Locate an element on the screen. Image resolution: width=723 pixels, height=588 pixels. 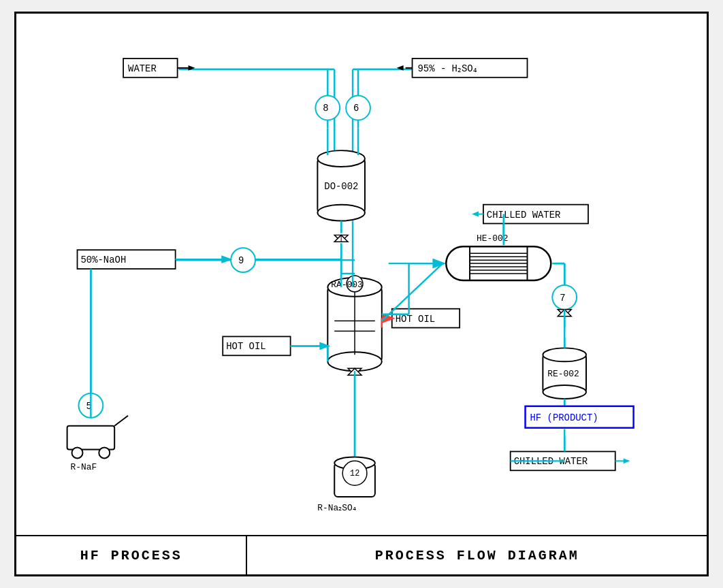
svg-text: RA-003 is located at coordinates (347, 284).